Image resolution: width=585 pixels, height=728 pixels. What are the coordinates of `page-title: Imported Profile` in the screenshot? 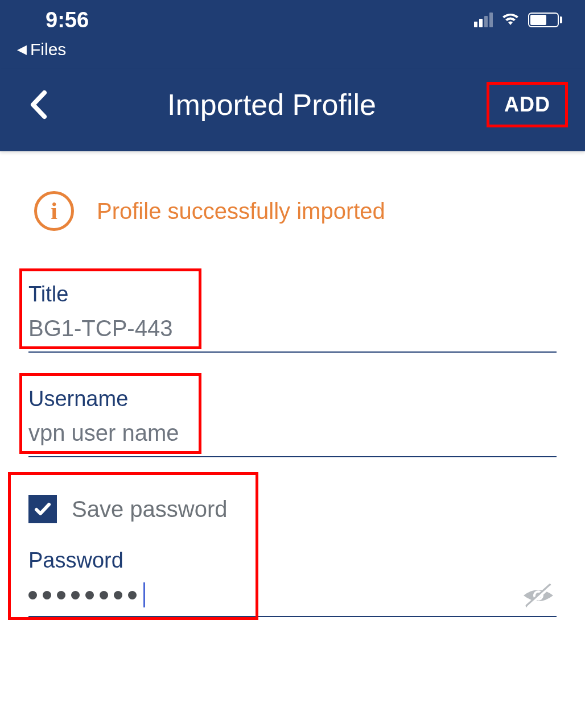 It's located at (272, 105).